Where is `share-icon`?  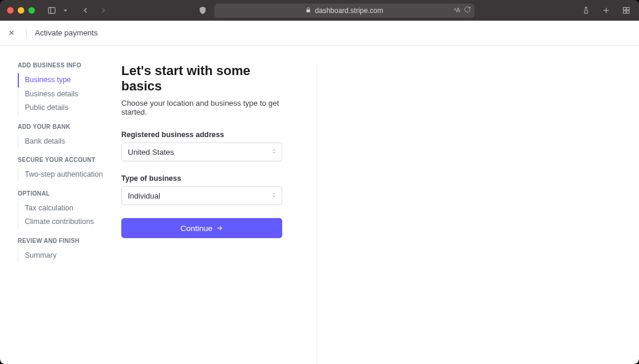
share-icon is located at coordinates (586, 11).